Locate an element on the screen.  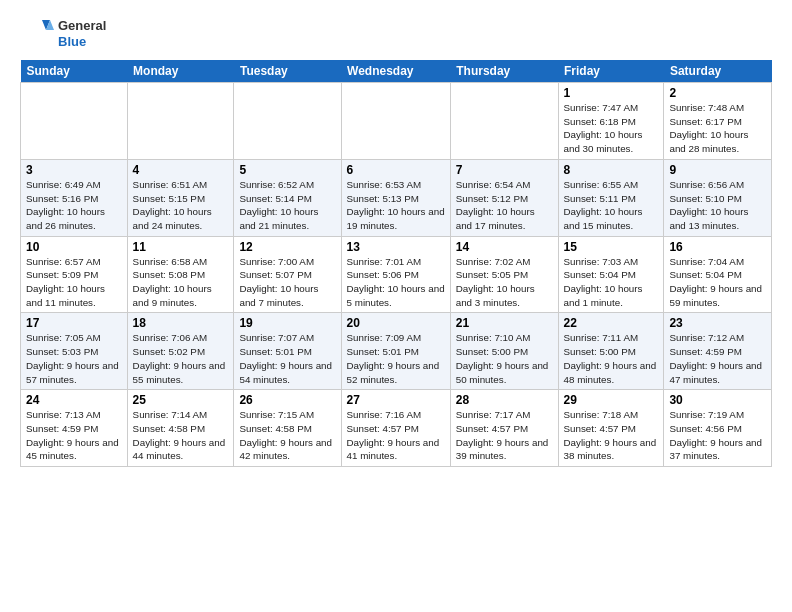
day-detail: Sunrise: 7:13 AM Sunset: 4:59 PM Dayligh… is located at coordinates (74, 436).